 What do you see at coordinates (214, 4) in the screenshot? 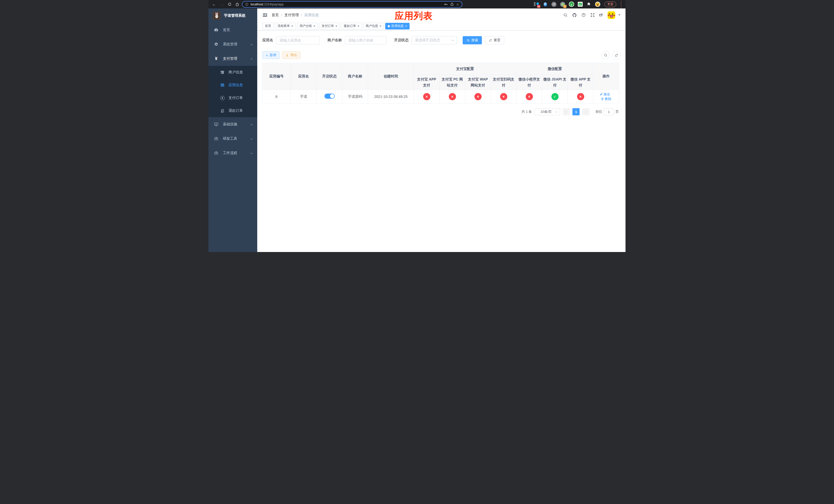
I see `browser-back-icon: ←` at bounding box center [214, 4].